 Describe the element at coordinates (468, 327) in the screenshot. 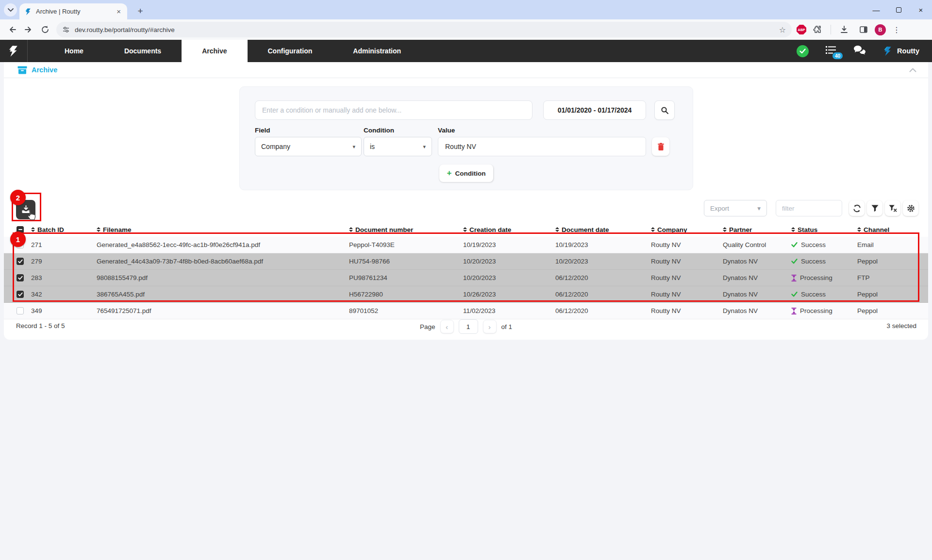

I see `page-number-input` at that location.